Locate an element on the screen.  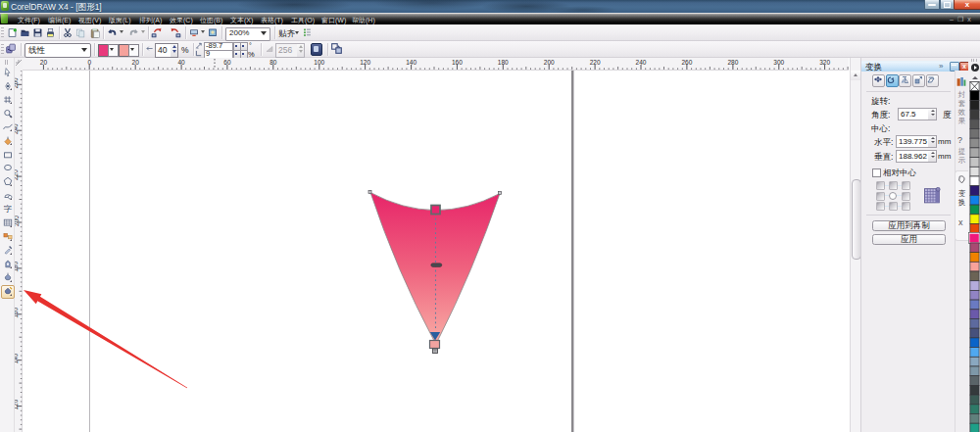
svg-text: 60 is located at coordinates (227, 63).